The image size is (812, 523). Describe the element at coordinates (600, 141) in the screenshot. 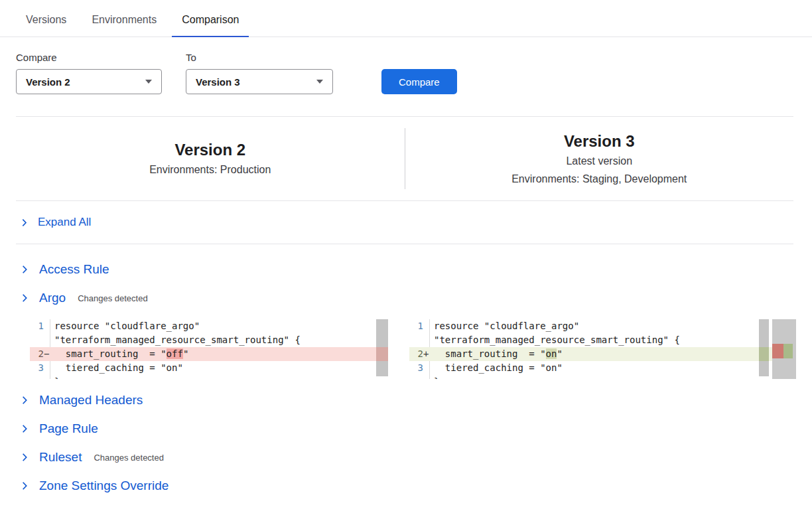

I see `version-right-title: Version 3` at that location.